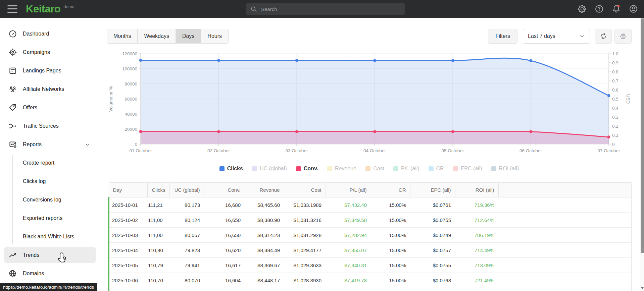  What do you see at coordinates (391, 190) in the screenshot?
I see `column-header: CR` at bounding box center [391, 190].